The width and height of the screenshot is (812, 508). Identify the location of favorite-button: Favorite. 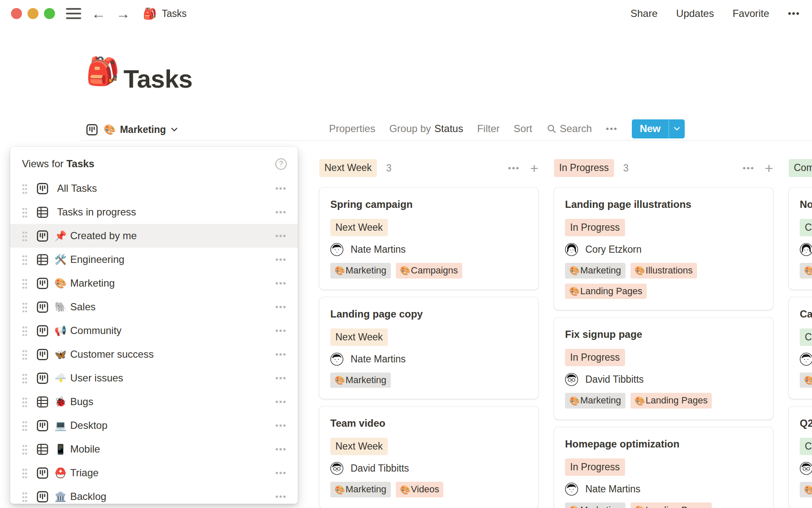
(751, 14).